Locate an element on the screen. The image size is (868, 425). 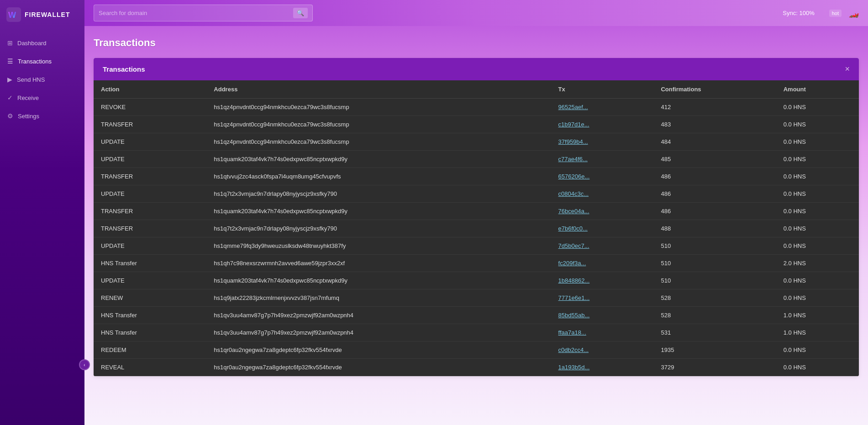
transactions-card-title: Transactions is located at coordinates (124, 69).